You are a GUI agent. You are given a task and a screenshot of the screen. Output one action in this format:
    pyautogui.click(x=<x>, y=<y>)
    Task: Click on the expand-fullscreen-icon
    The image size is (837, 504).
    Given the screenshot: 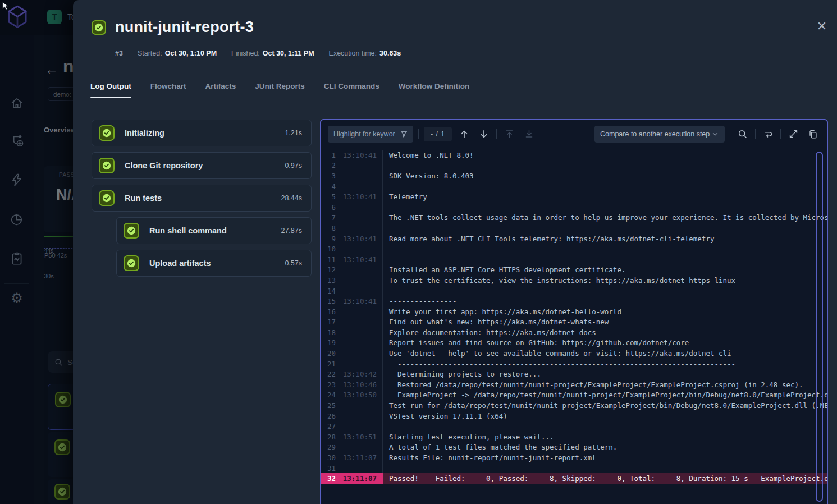 What is the action you would take?
    pyautogui.click(x=793, y=134)
    